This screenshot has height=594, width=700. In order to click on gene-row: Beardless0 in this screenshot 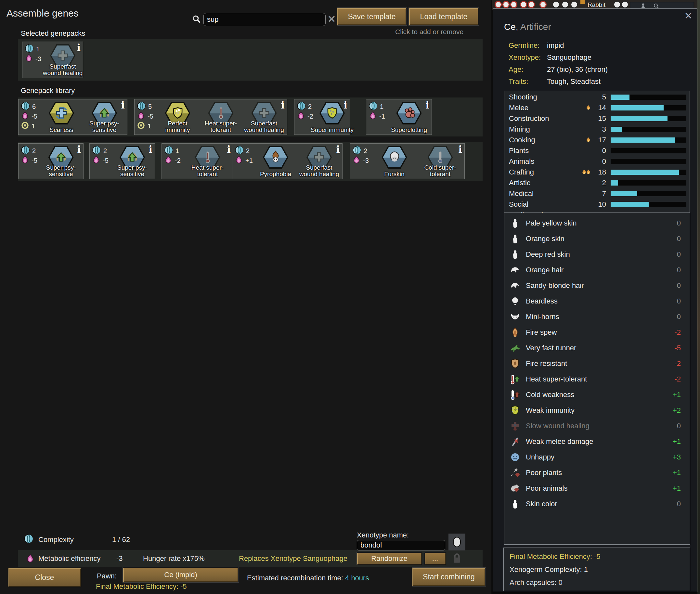, I will do `click(597, 301)`.